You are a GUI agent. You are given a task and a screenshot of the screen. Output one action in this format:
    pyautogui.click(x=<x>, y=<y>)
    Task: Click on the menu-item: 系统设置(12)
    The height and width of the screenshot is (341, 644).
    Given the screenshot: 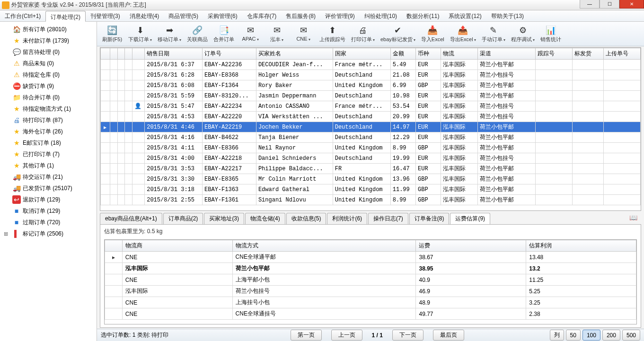 What is the action you would take?
    pyautogui.click(x=465, y=16)
    